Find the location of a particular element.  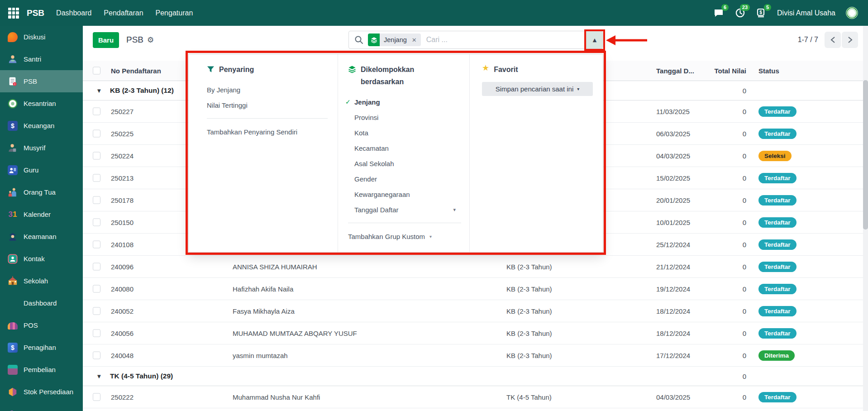

facet-label: Jenjang is located at coordinates (396, 40).